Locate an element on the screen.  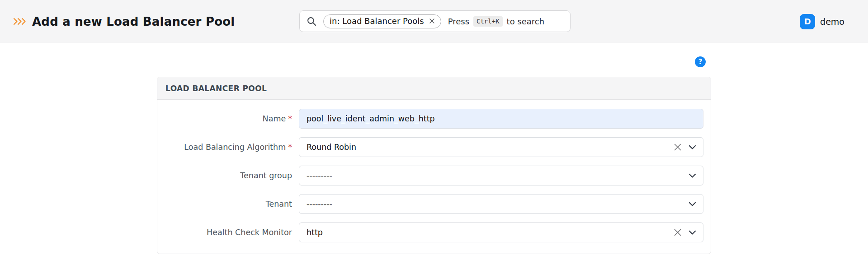
search-shortcut-hint: Press Ctrl+K to search is located at coordinates (496, 22).